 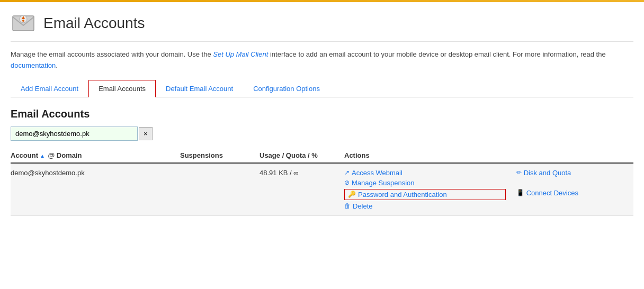 What do you see at coordinates (23, 23) in the screenshot?
I see `email-accounts-icon` at bounding box center [23, 23].